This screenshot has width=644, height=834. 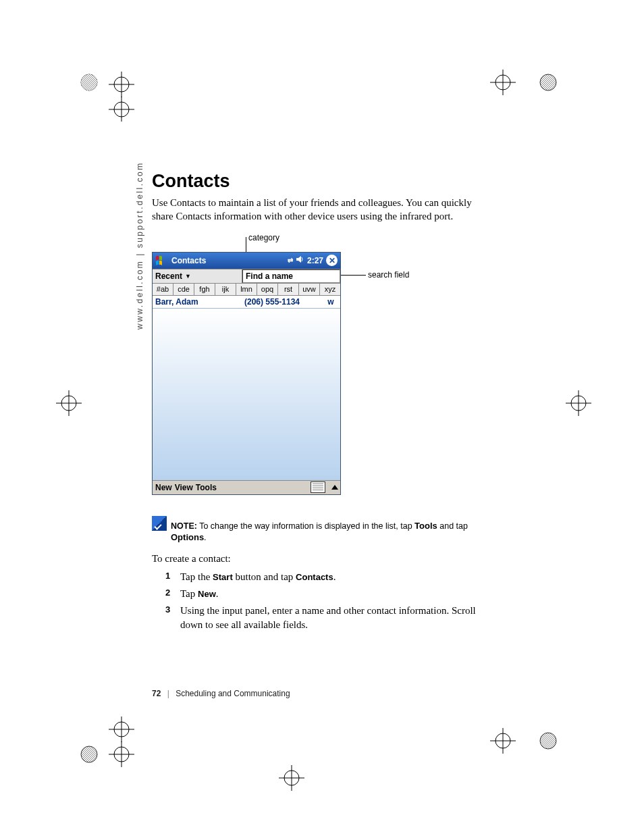 What do you see at coordinates (309, 289) in the screenshot?
I see `alpha-tab: uvw` at bounding box center [309, 289].